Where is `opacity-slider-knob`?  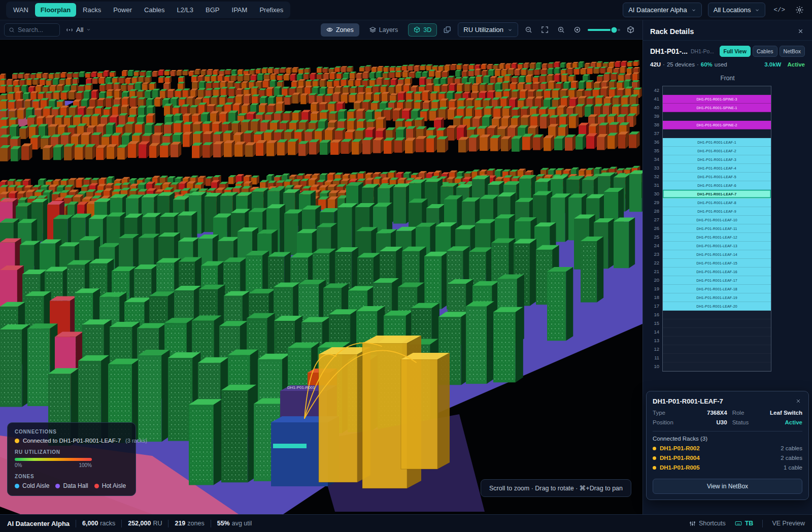
opacity-slider-knob is located at coordinates (614, 29).